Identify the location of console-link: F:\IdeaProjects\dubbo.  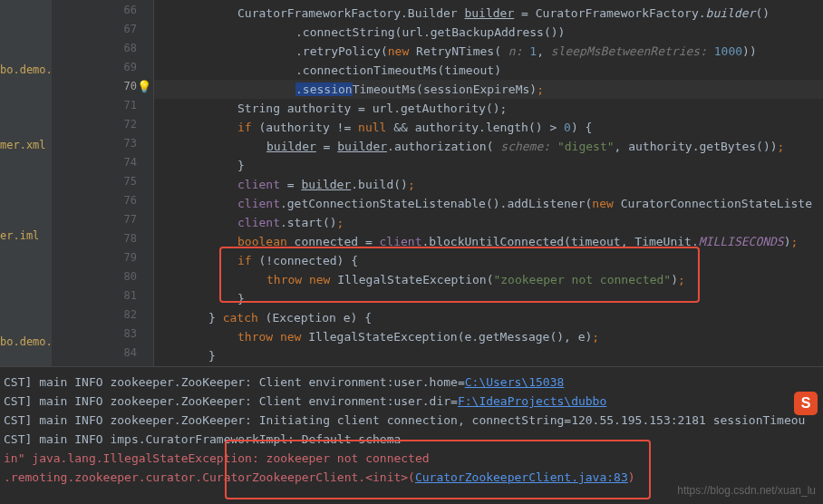
(532, 401).